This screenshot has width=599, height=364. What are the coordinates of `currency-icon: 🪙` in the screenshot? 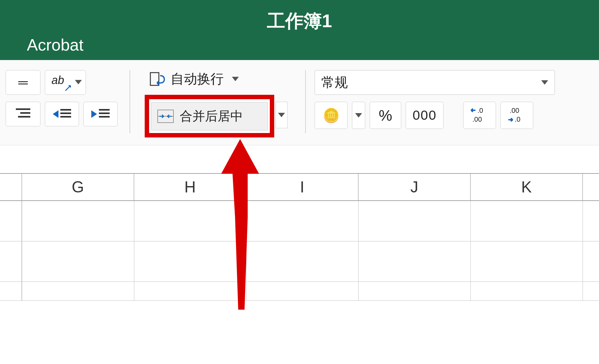 It's located at (331, 115).